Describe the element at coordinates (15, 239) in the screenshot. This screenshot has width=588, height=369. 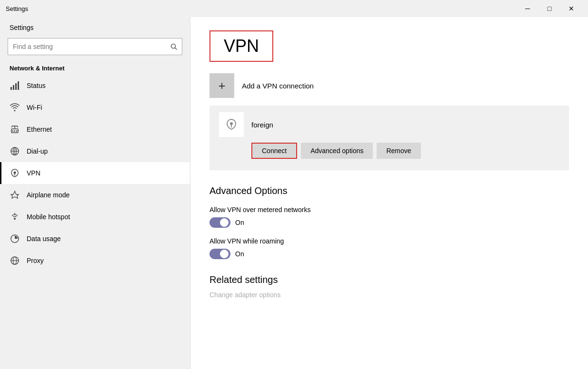
I see `datausage-icon` at that location.